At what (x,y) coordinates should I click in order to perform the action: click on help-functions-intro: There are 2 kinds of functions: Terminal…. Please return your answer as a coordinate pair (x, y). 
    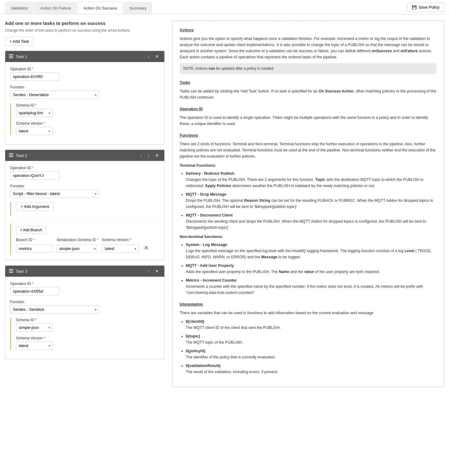
    Looking at the image, I should click on (308, 150).